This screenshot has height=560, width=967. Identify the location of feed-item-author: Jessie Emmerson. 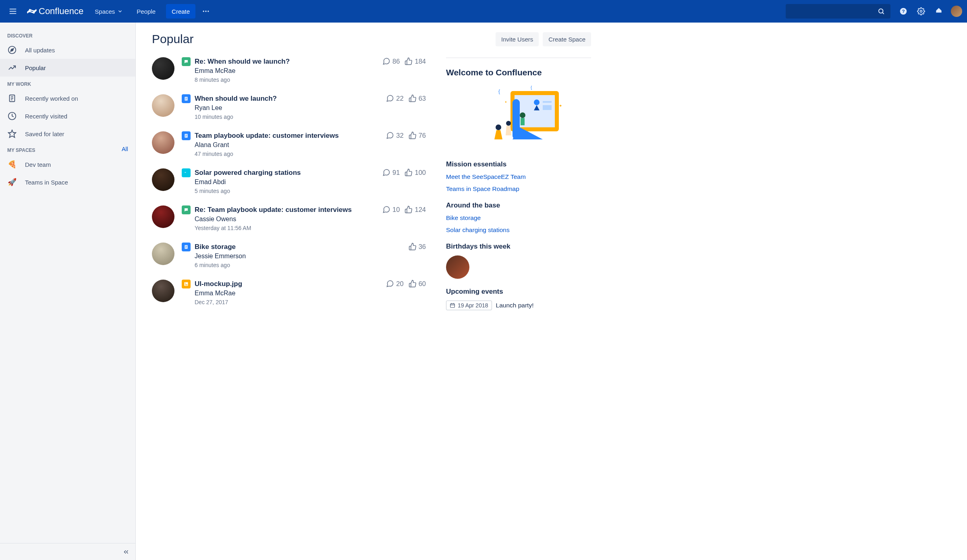
(310, 256).